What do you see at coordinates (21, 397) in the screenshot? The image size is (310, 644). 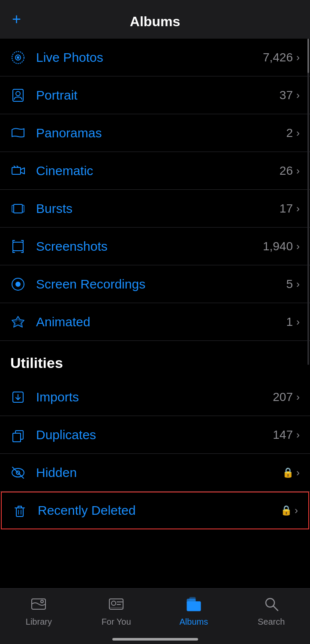 I see `imports-icon` at bounding box center [21, 397].